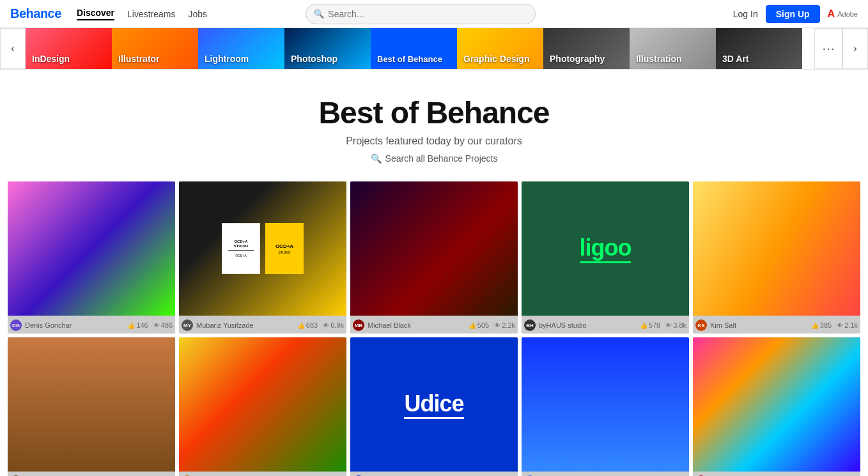 This screenshot has height=476, width=868. Describe the element at coordinates (835, 325) in the screenshot. I see `gallery-stats-item-5: 👍 385 👁 2.1k` at that location.